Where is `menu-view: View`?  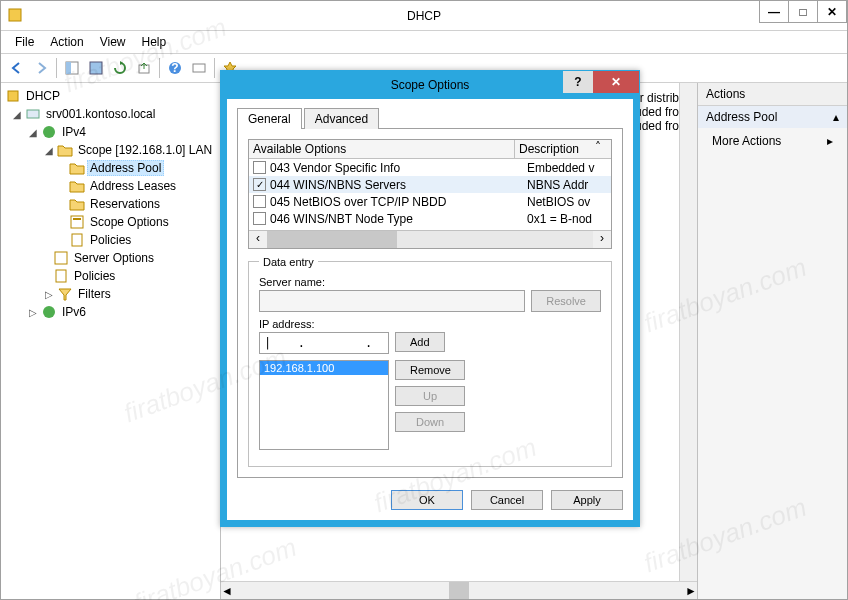 menu-view: View is located at coordinates (113, 42).